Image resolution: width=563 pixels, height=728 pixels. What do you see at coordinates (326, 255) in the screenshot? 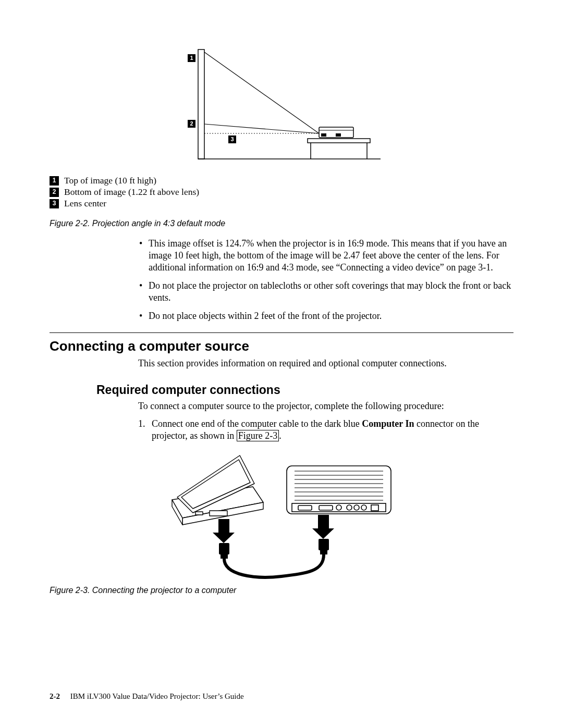
I see `bullet-item: This image offset is 124.7% when the pro…` at bounding box center [326, 255].